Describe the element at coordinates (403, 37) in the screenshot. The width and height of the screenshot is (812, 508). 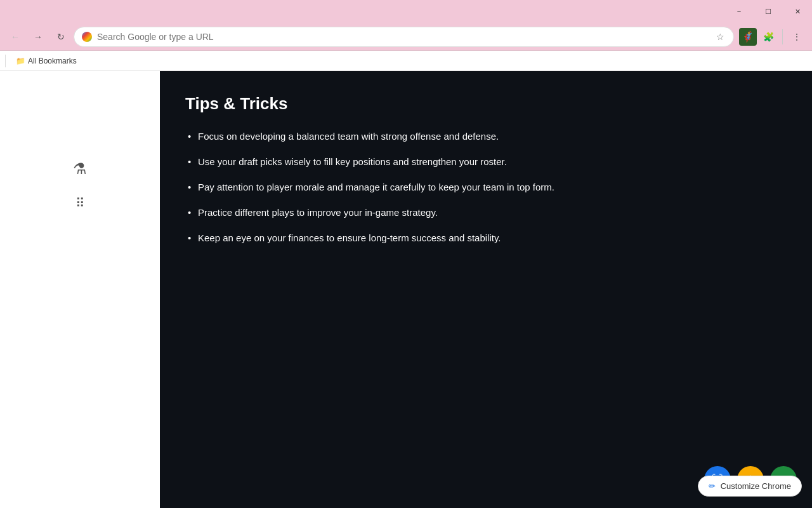
I see `address-input` at that location.